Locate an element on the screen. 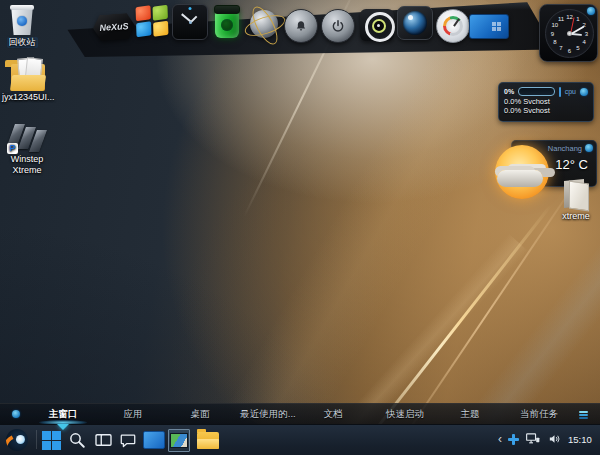  desktop-screen-icon is located at coordinates (489, 26).